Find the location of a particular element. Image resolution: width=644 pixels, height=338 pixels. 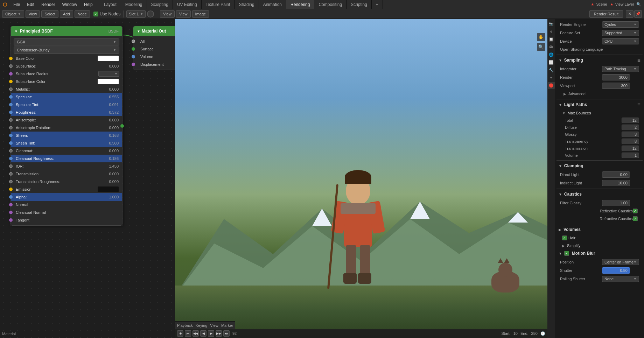

icon-view-layer: 🔲 is located at coordinates (551, 39).